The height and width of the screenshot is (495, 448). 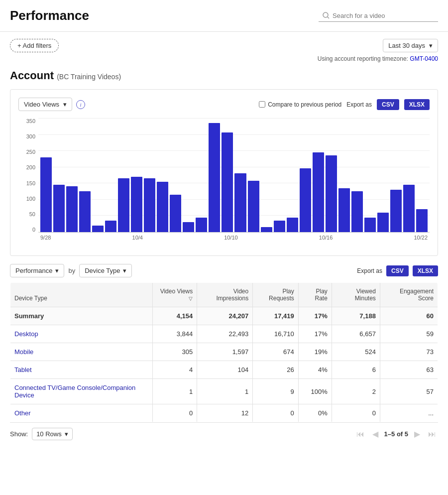 What do you see at coordinates (37, 271) in the screenshot?
I see `performance-dropdown: Performance ▾` at bounding box center [37, 271].